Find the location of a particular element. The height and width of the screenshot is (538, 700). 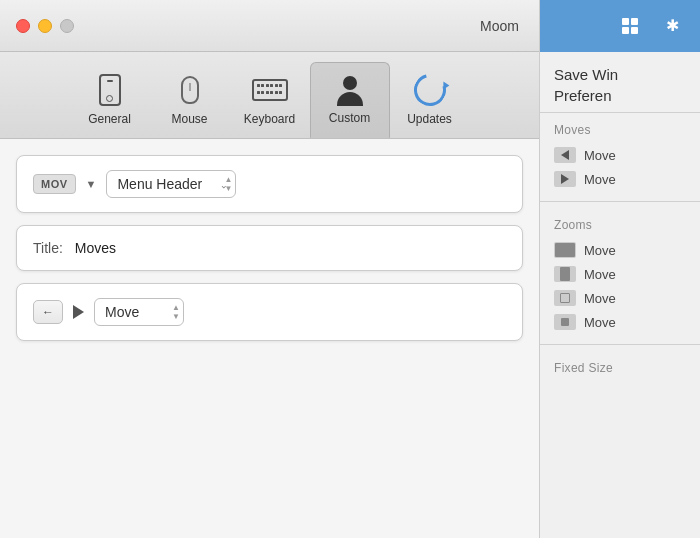

close-button is located at coordinates (23, 26).